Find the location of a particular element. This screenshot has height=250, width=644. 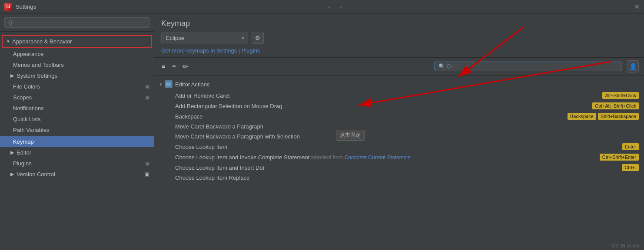

group-chevron-down-icon: ▾ is located at coordinates (161, 84).